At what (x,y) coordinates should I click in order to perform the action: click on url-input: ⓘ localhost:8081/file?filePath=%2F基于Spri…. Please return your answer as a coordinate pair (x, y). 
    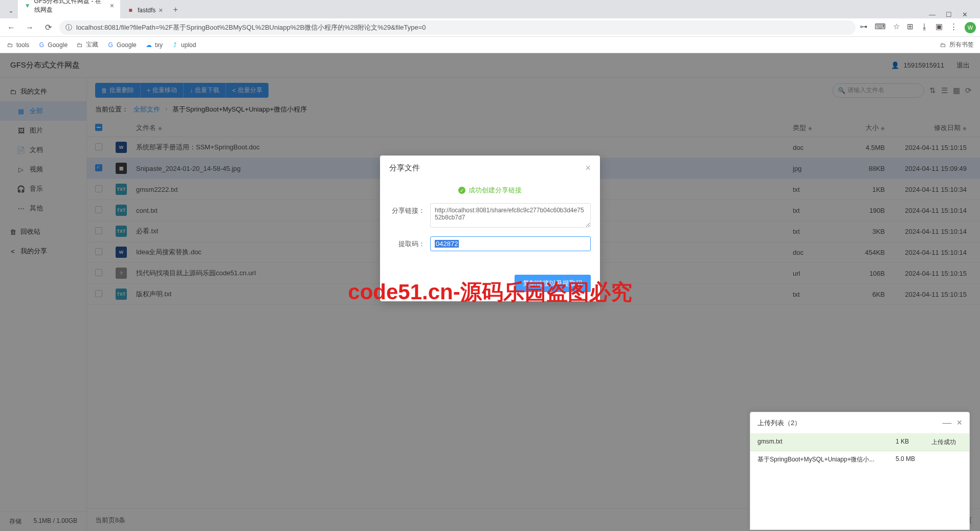
    Looking at the image, I should click on (457, 28).